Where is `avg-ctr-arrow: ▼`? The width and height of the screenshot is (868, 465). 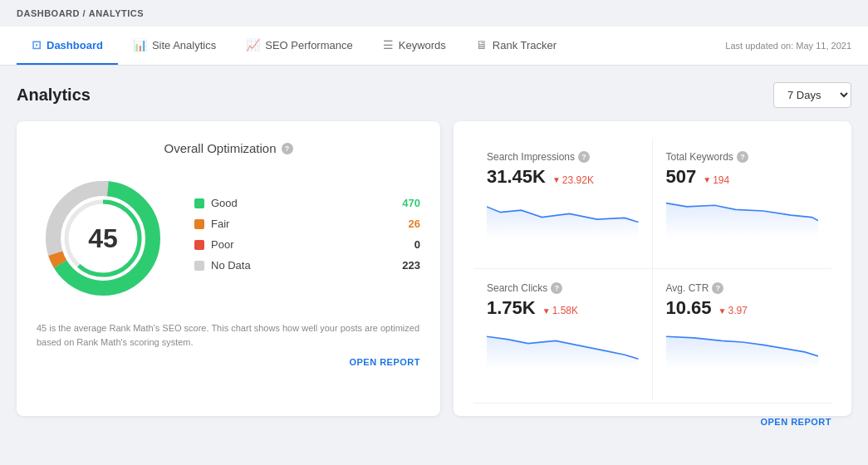 avg-ctr-arrow: ▼ is located at coordinates (723, 311).